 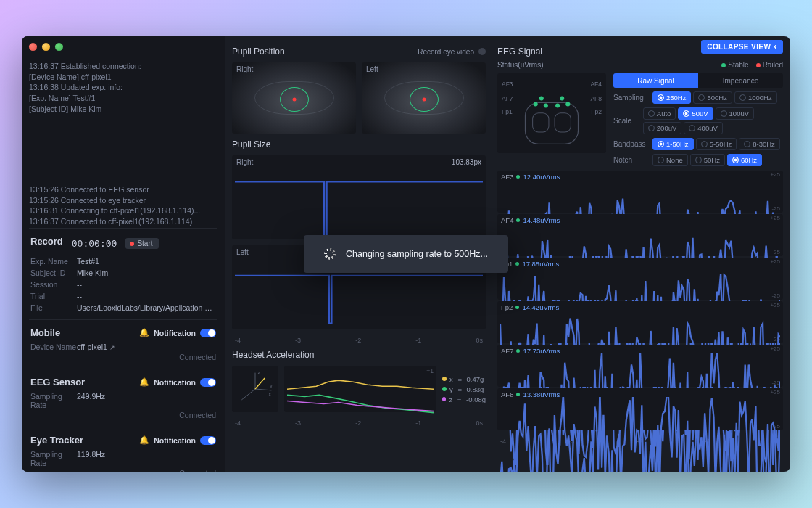 I want to click on eeg-sensor-title: EEG Sensor, so click(x=58, y=382).